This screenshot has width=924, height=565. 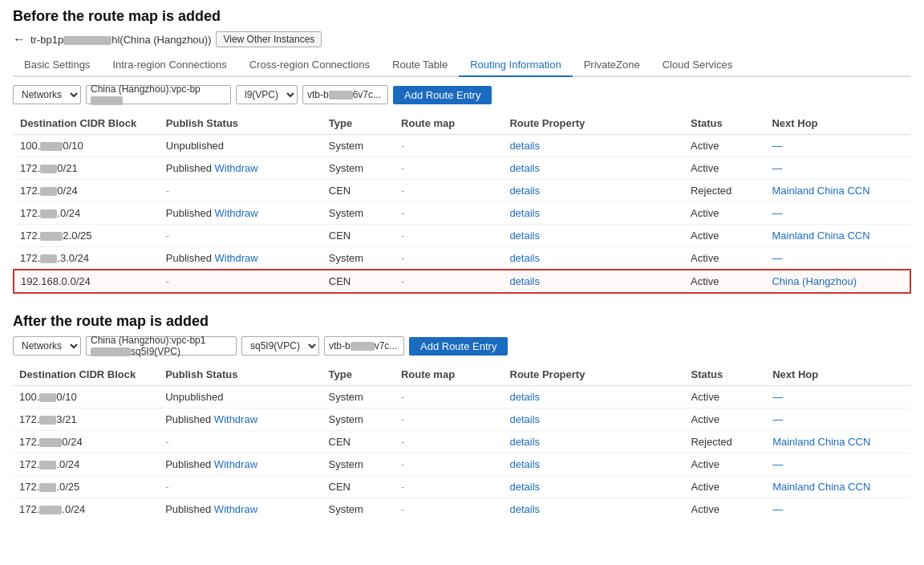 I want to click on table-row: 192.168.0.0/24-CEN-detailsActiveChina (H…, so click(x=462, y=281).